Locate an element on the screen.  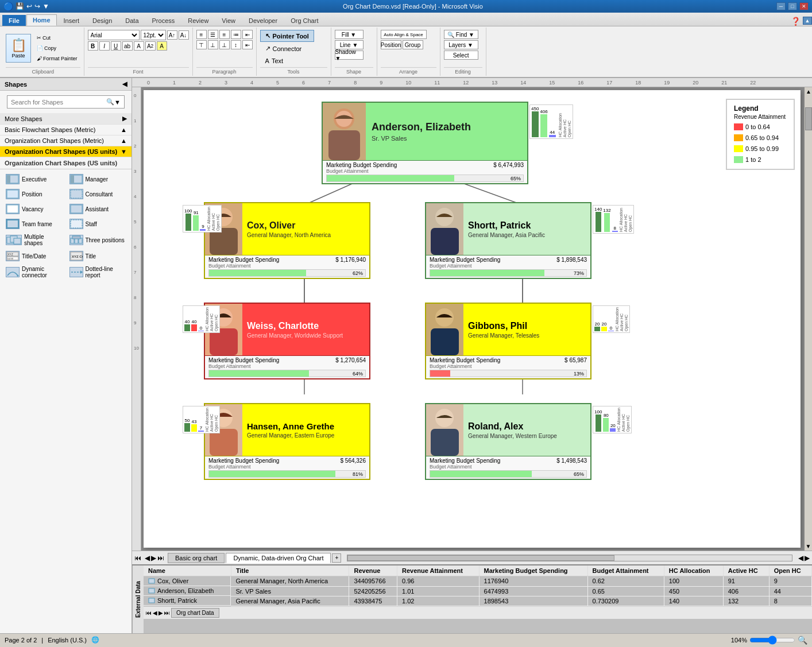
search-dropdown-icon: ▼ is located at coordinates (117, 102).